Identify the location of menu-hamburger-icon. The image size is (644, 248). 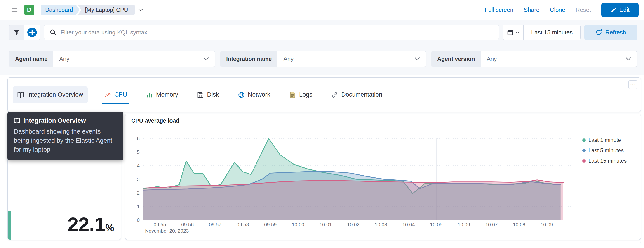
(14, 10).